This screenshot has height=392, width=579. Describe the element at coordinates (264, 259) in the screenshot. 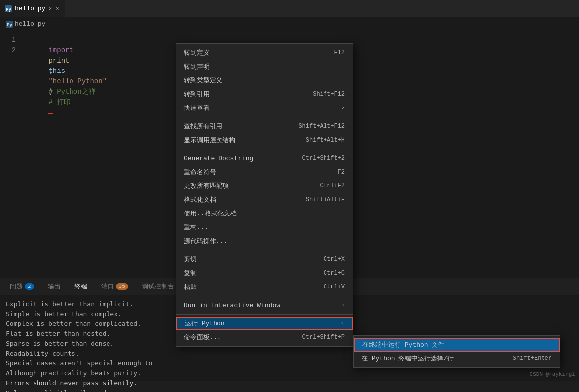

I see `menu-item-cut: 剪切 Ctrl+X` at that location.